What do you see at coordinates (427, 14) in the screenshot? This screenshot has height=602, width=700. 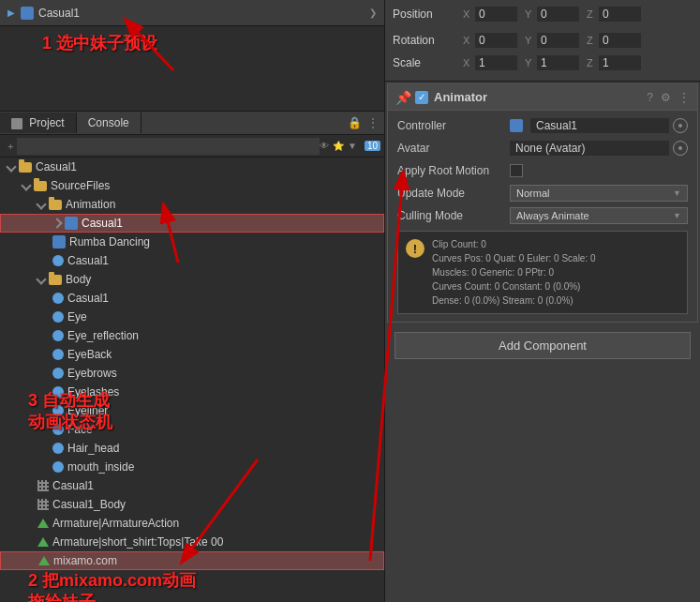 I see `position-label: Position` at bounding box center [427, 14].